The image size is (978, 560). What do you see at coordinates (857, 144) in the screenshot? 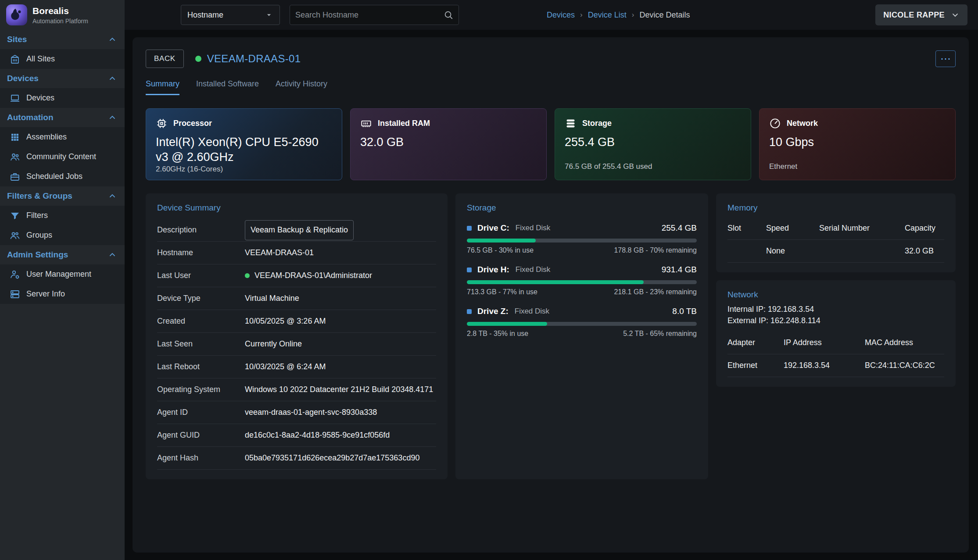
I see `stat-card-network: Network 10 Gbps Ethernet` at bounding box center [857, 144].